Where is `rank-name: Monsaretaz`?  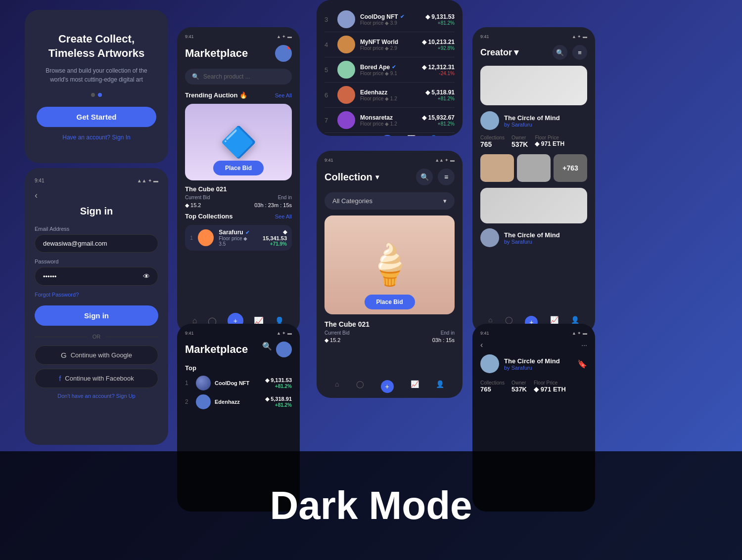 rank-name: Monsaretaz is located at coordinates (379, 118).